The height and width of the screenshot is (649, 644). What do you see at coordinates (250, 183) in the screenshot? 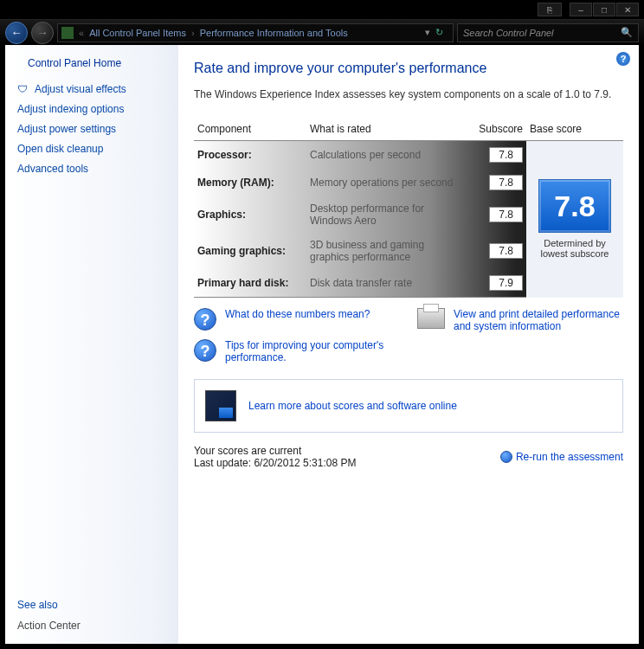
I see `component-label: Memory (RAM):` at bounding box center [250, 183].